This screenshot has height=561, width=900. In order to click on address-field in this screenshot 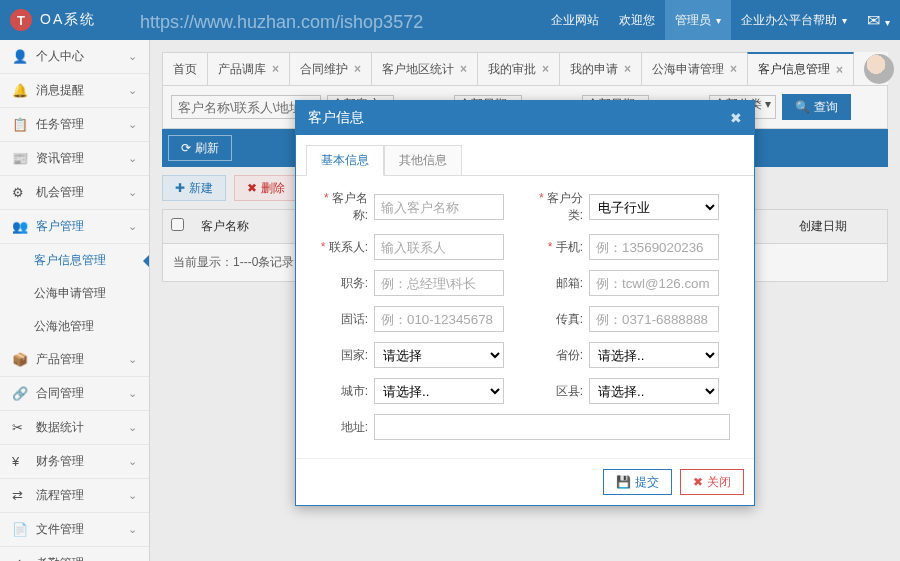, I will do `click(552, 427)`.